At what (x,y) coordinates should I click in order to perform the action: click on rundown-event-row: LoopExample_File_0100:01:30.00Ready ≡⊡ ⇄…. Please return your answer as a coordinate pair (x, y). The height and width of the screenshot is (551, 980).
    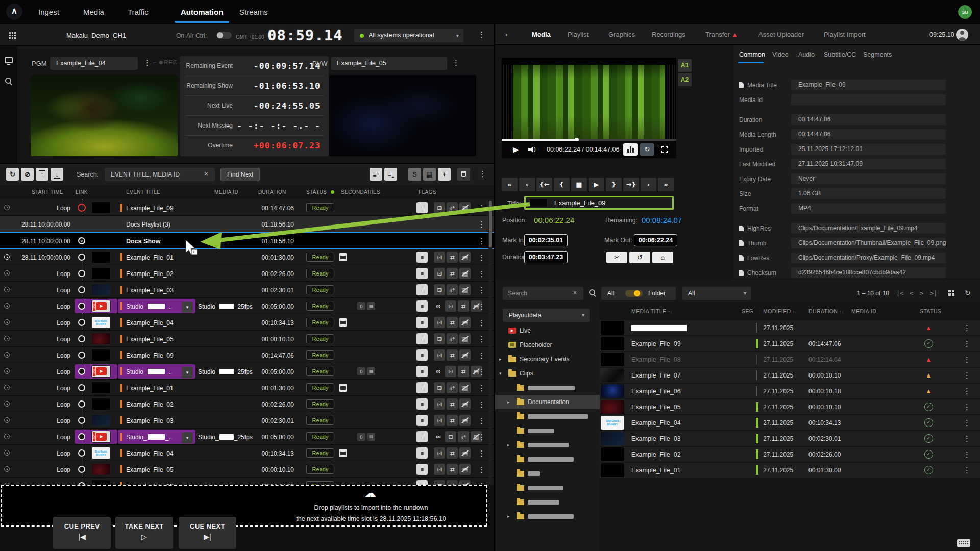
    Looking at the image, I should click on (247, 388).